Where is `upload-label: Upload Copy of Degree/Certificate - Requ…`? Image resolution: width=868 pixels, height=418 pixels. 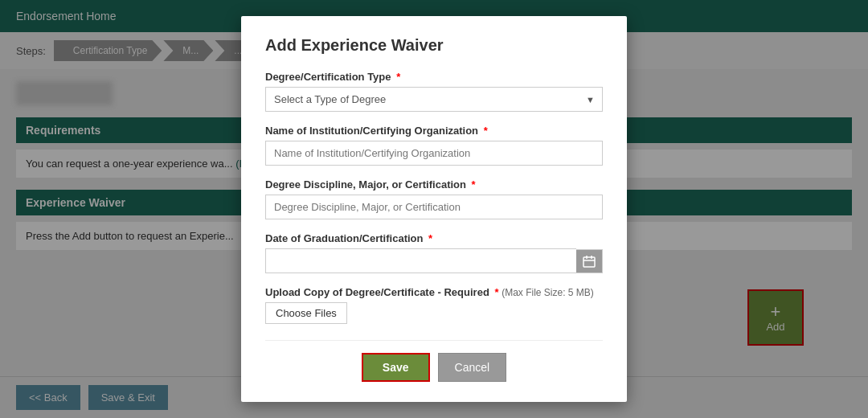 upload-label: Upload Copy of Degree/Certificate - Requ… is located at coordinates (434, 293).